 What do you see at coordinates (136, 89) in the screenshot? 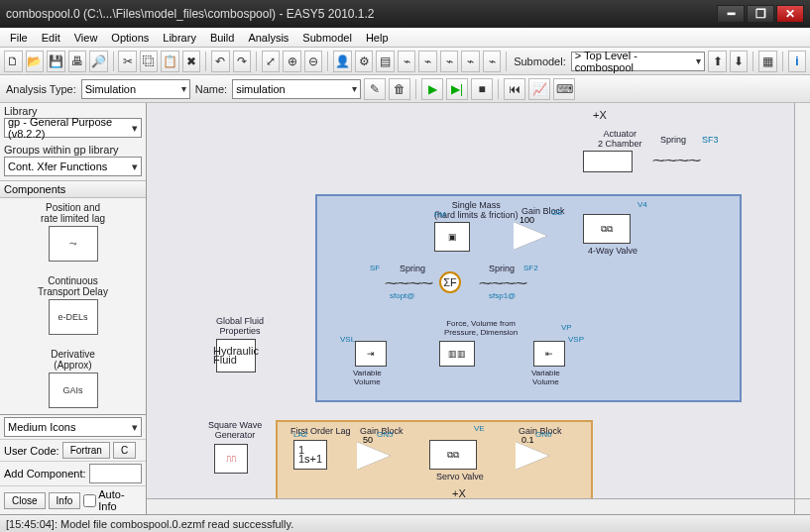
I see `analysis-type-select: Simulation` at bounding box center [136, 89].